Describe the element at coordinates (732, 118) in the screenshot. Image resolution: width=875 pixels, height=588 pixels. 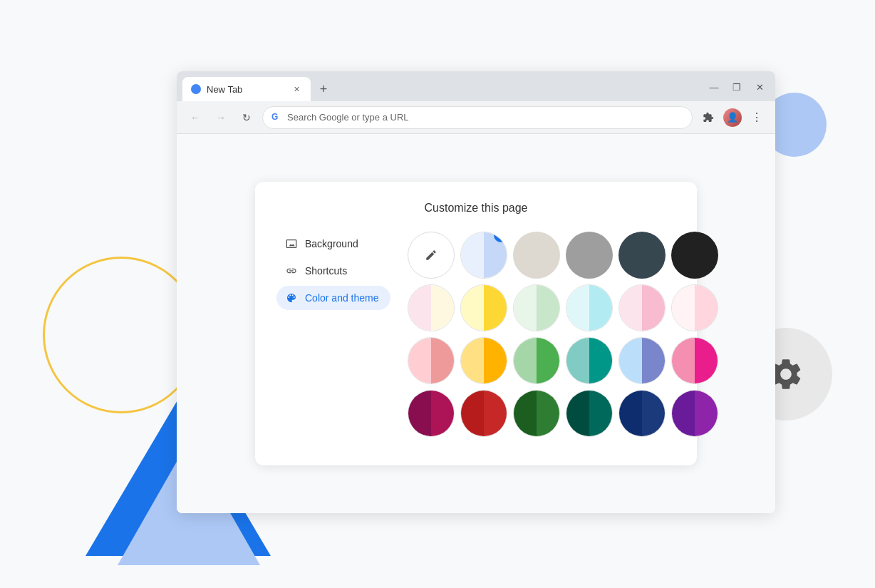
I see `profile-button: 👤` at that location.